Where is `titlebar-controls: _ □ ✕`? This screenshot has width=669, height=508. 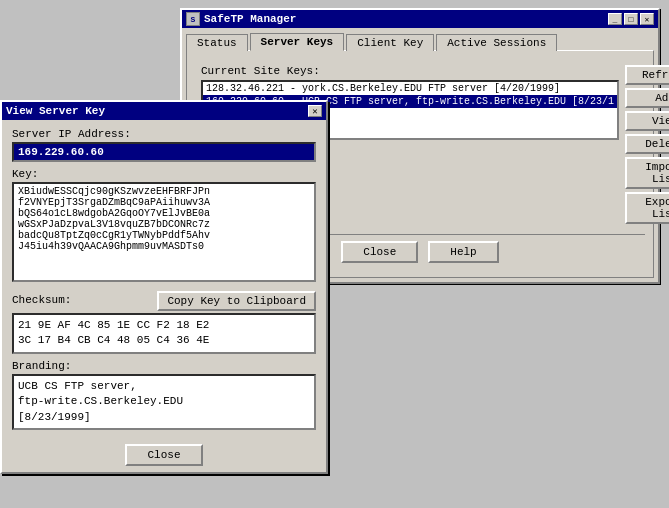
titlebar-controls: _ □ ✕ is located at coordinates (631, 19).